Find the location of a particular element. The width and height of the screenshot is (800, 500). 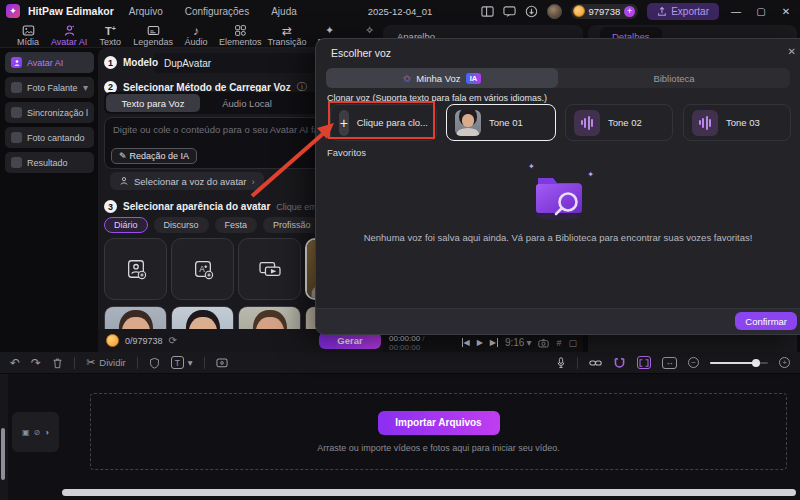

refresh-icon: ⟳ is located at coordinates (173, 340).